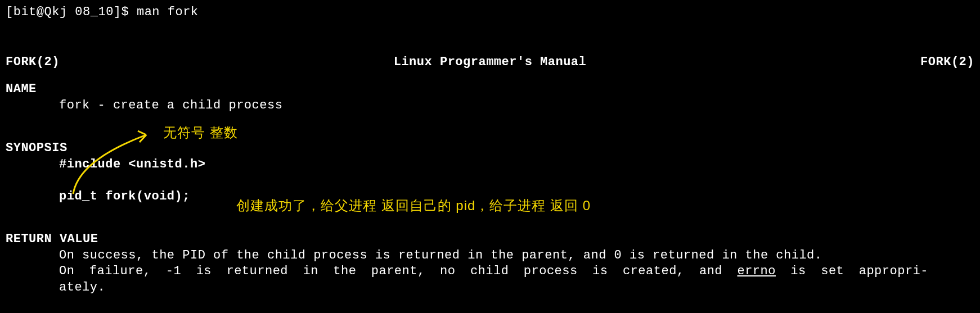 This screenshot has width=980, height=313. Describe the element at coordinates (467, 272) in the screenshot. I see `return-value-line2: On failure, -1 is returned in the parent…` at that location.